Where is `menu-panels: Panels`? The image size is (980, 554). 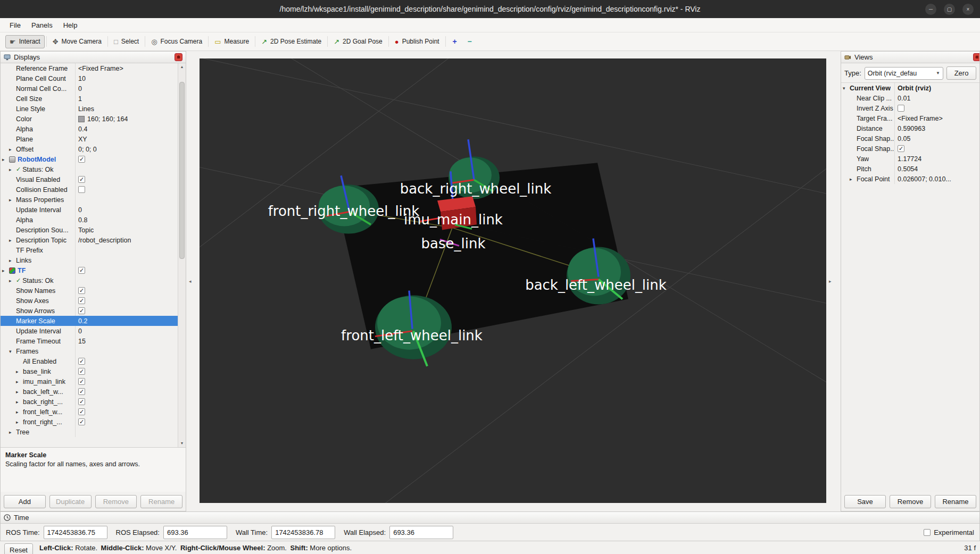 menu-panels: Panels is located at coordinates (42, 26).